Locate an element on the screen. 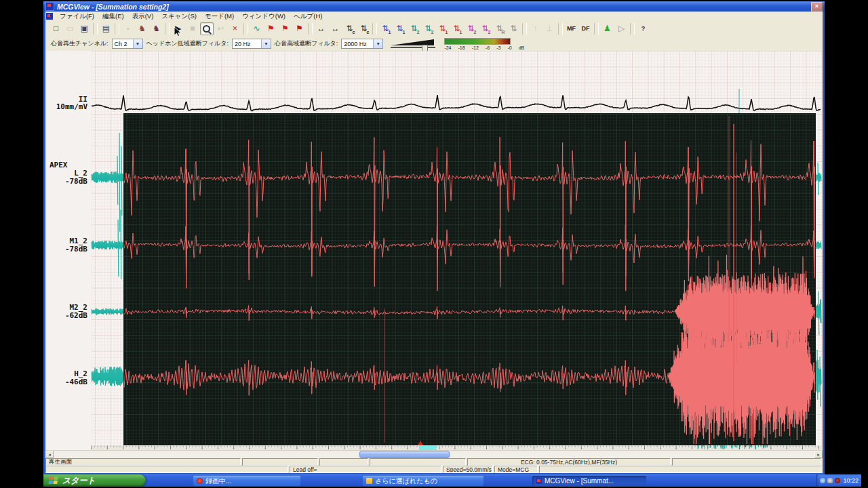 This screenshot has height=488, width=868. toolbar-small-marker-button: ▪ is located at coordinates (128, 28).